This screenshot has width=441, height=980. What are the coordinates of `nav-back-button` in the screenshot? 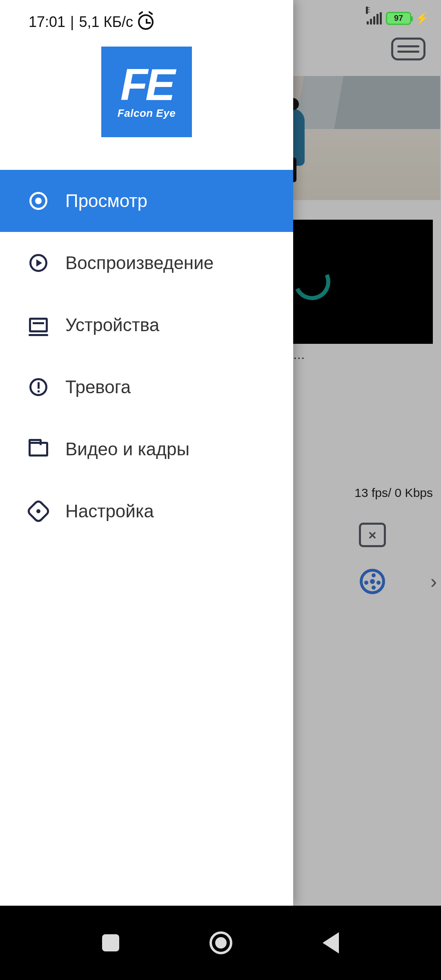 It's located at (331, 943).